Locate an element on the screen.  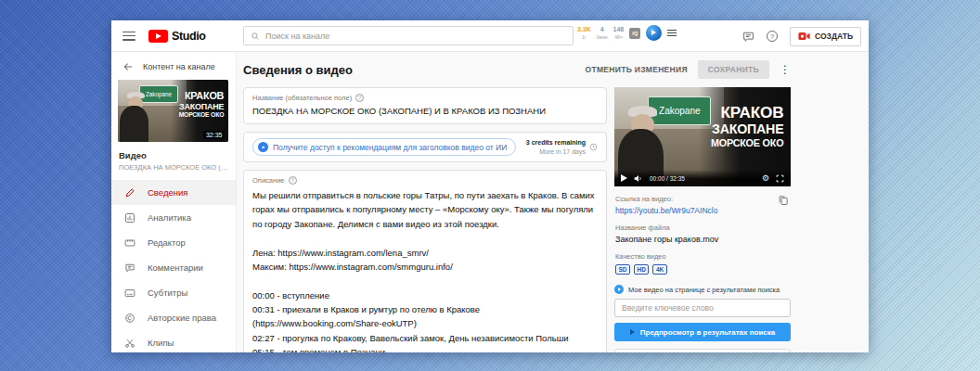
video-player: Zakopane КРАКОВ ЗАКОПАНЕ МОРСКОЕ ОКО is located at coordinates (703, 137).